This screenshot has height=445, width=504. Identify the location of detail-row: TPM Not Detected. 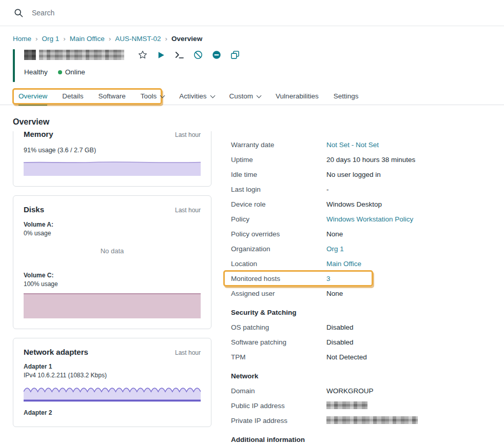
(360, 357).